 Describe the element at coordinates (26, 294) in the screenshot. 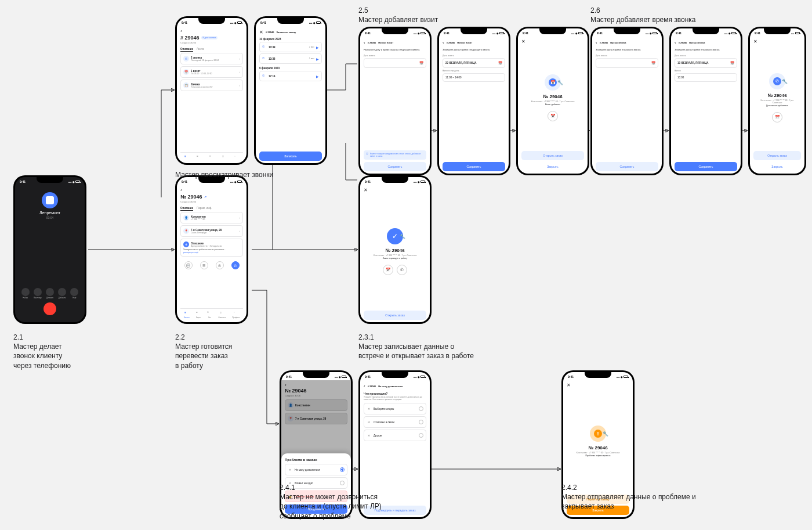

I see `call-action-keypad: Набор` at that location.